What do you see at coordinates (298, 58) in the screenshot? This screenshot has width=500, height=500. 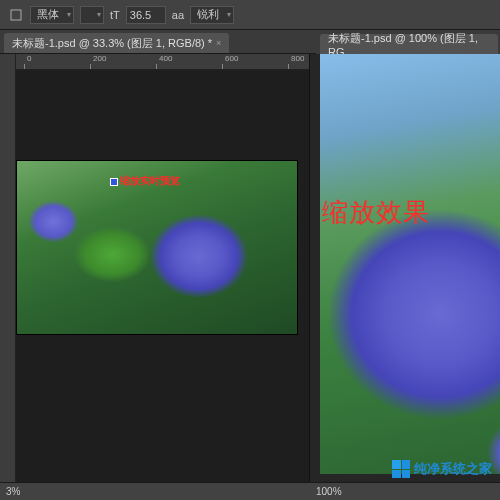 I see `ruler-tick: 800` at bounding box center [298, 58].